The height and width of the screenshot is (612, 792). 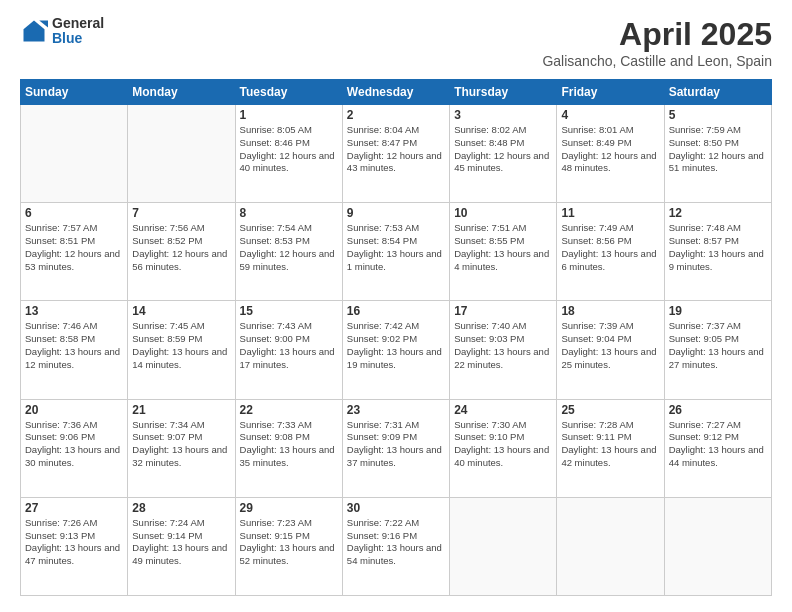 I want to click on col-thursday: Thursday, so click(x=504, y=92).